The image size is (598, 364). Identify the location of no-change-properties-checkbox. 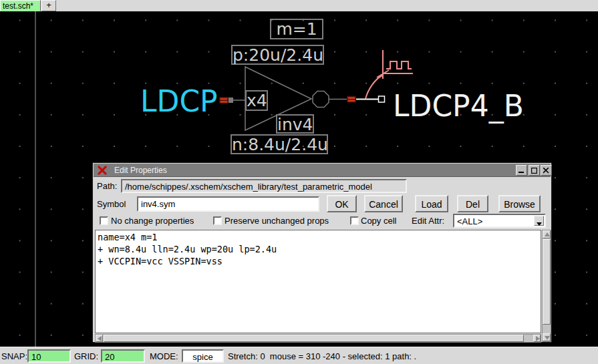
(104, 220).